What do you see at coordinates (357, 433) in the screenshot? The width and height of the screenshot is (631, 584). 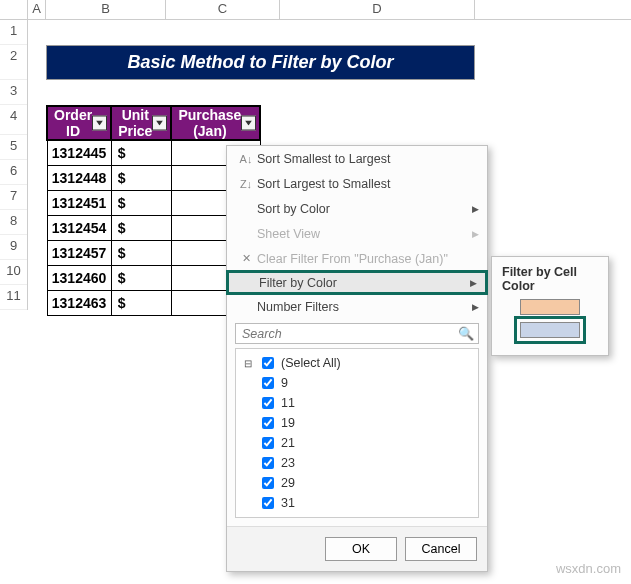 I see `filter-values-tree: ⊟ (Select All) 9 11 19 21 23 29 31` at bounding box center [357, 433].